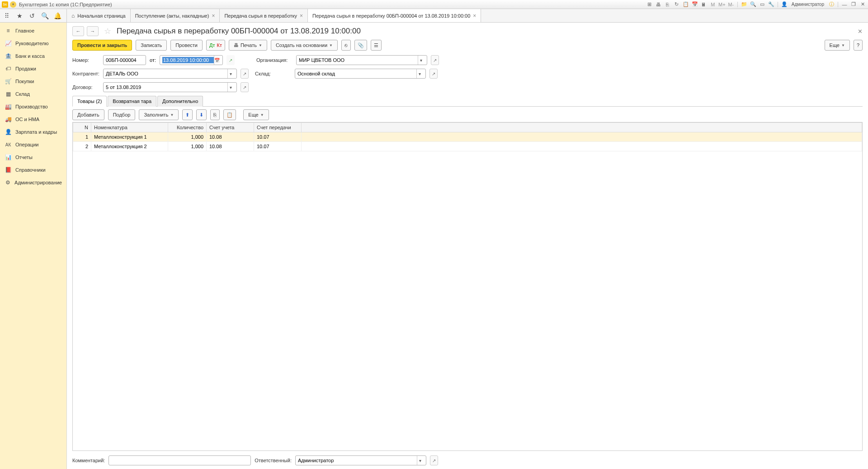 The image size is (868, 469). I want to click on link-icon: ⎘, so click(668, 5).